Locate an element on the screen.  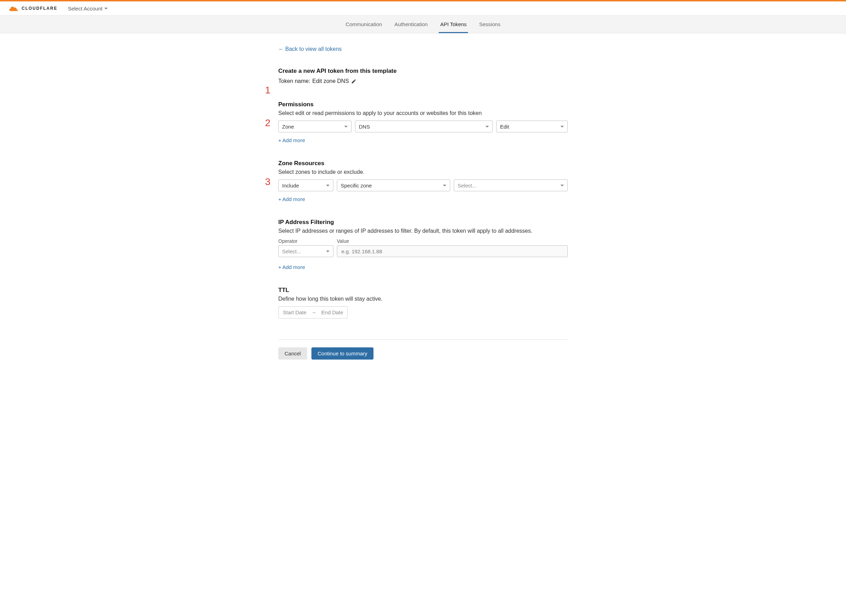
tab-api-tokens: API Tokens is located at coordinates (453, 25).